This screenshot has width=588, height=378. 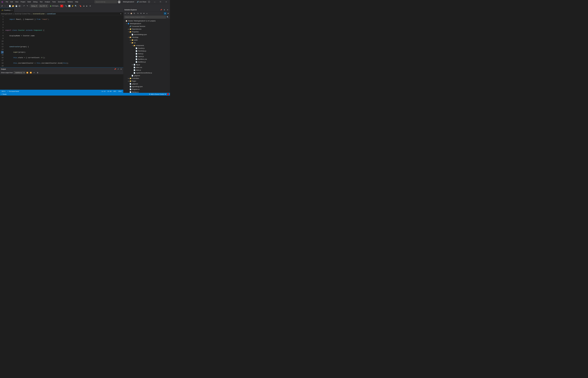 What do you see at coordinates (70, 2) in the screenshot?
I see `menu-window: Window` at bounding box center [70, 2].